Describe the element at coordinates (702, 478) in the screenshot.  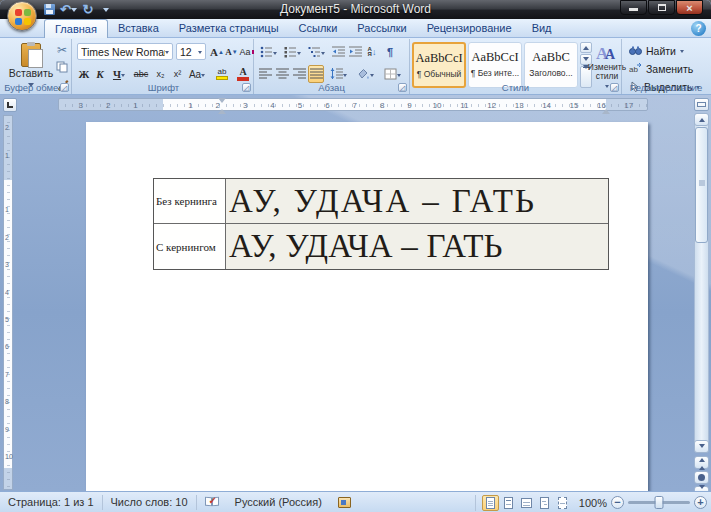
I see `select-browse-object-button` at that location.